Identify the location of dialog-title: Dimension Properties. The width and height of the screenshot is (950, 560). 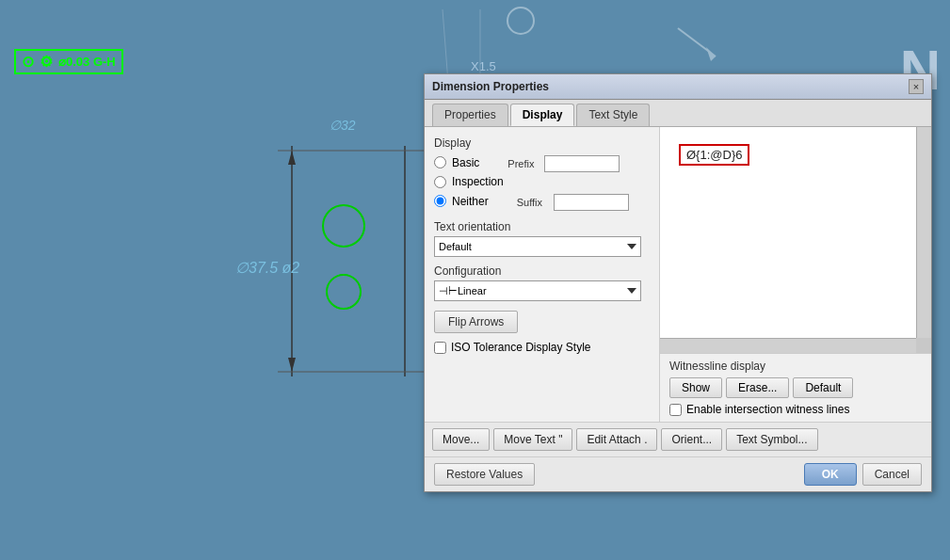
(491, 87).